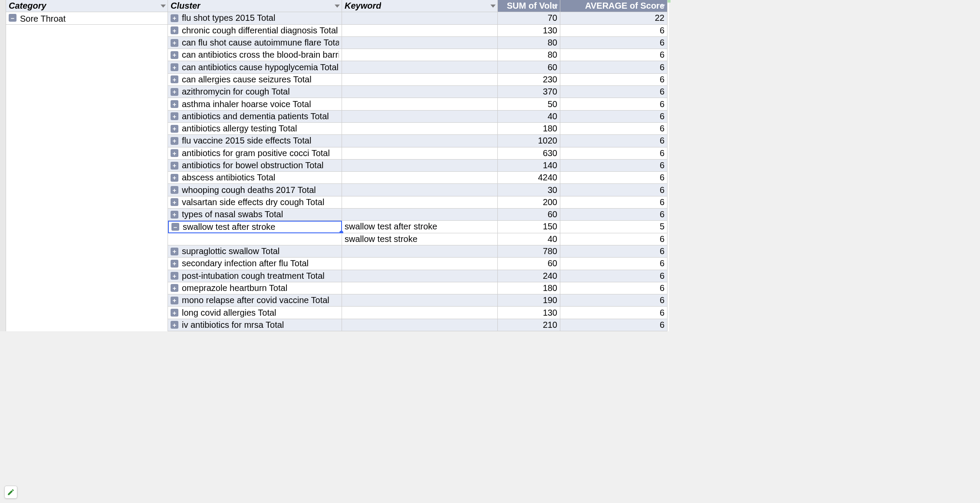 This screenshot has height=503, width=980. Describe the element at coordinates (255, 80) in the screenshot. I see `cluster-cell: can allergies cause seizures Total` at that location.